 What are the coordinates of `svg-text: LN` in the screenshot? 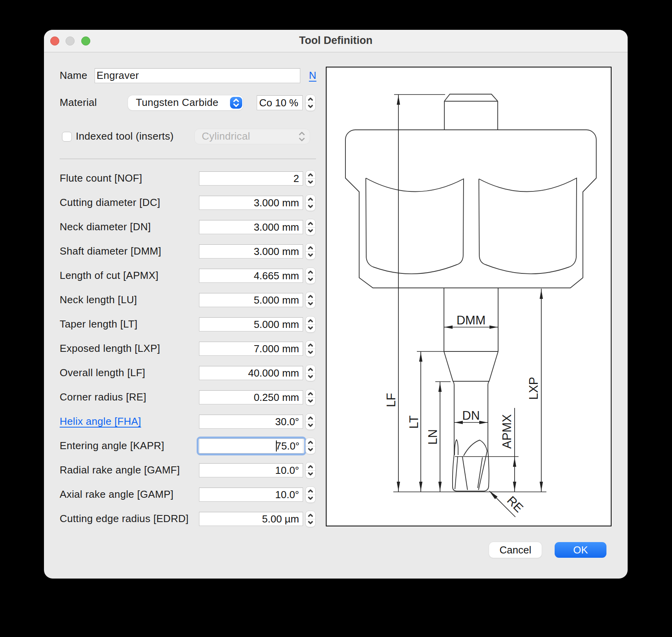 It's located at (433, 437).